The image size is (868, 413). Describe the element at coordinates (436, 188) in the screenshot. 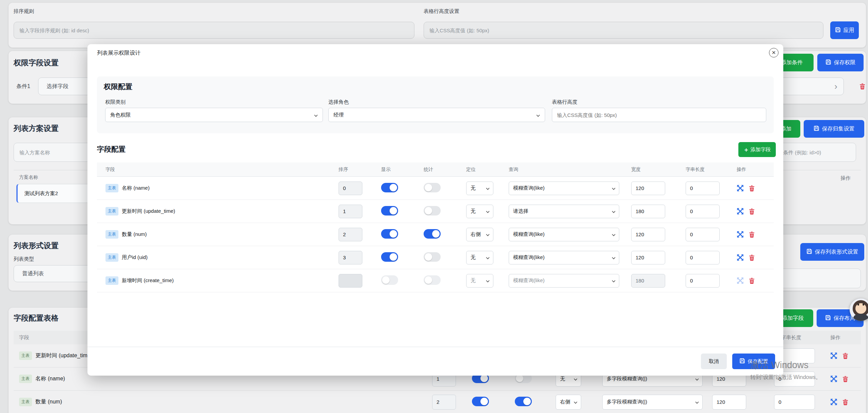

I see `table-row: 主表 名称 (name) 无 模糊查询(like)` at that location.